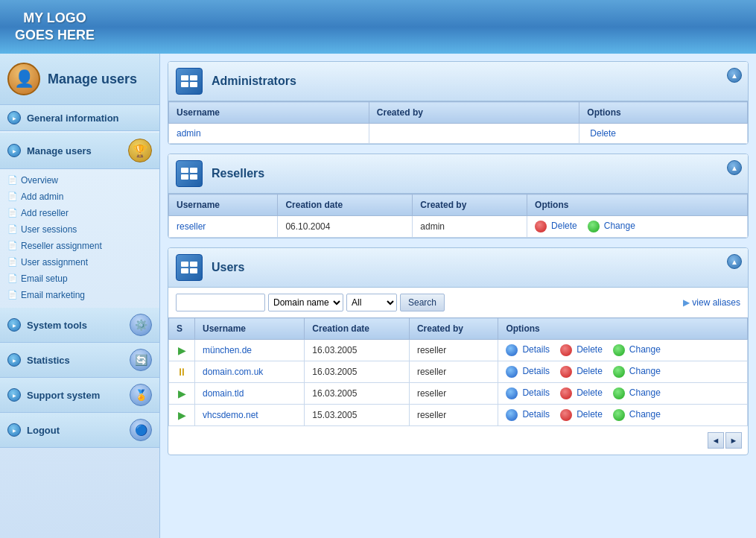 The height and width of the screenshot is (538, 756). Describe the element at coordinates (80, 325) in the screenshot. I see `sidebar-item-system-tools: System tools ⚙️` at that location.